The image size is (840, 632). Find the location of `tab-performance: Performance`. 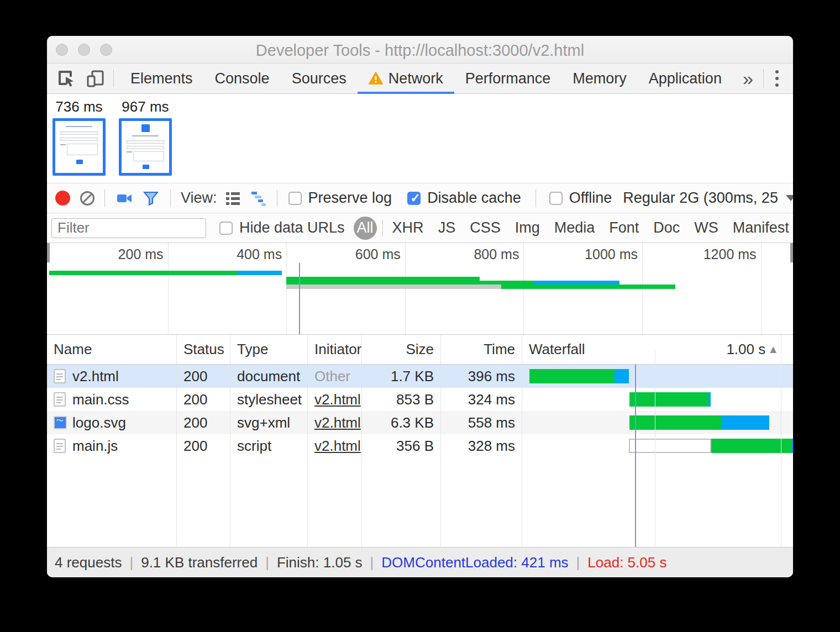

tab-performance: Performance is located at coordinates (508, 78).